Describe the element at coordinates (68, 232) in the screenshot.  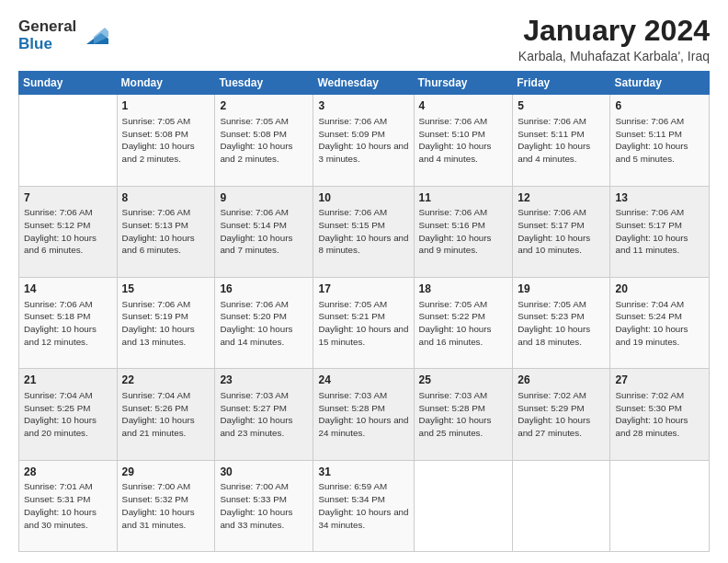
I see `day-detail: Sunrise: 7:06 AMSunset: 5:12 PMDaylight:…` at that location.